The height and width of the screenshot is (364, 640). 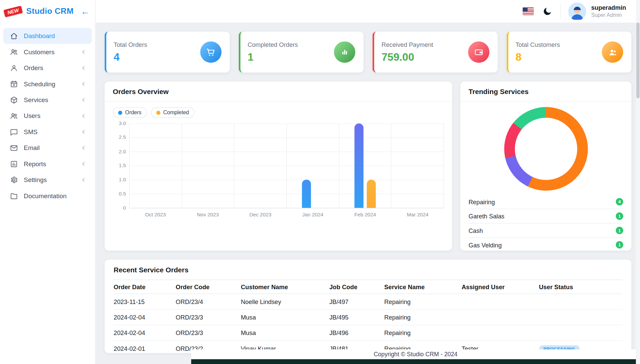 What do you see at coordinates (528, 11) in the screenshot?
I see `language-flag-us-icon` at bounding box center [528, 11].